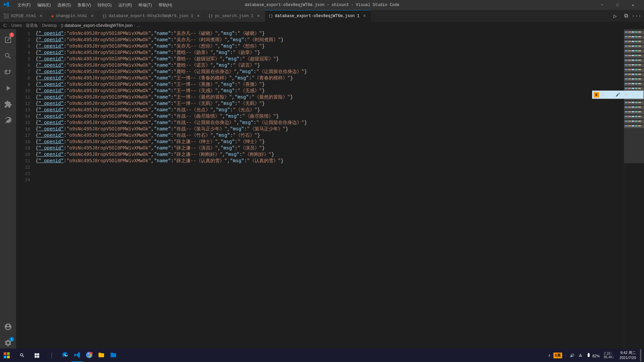 The image size is (644, 362). I want to click on breadcrumb-desktop: Desktop, so click(49, 25).